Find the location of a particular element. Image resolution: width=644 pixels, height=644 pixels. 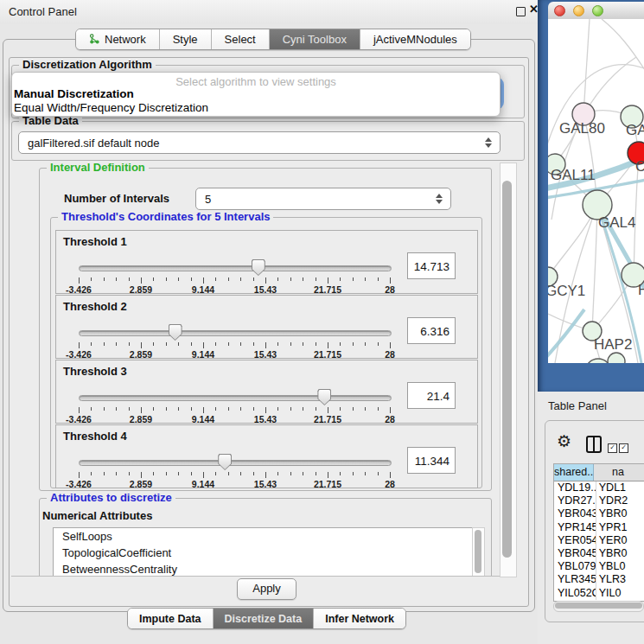

tab-label: Style is located at coordinates (185, 40).